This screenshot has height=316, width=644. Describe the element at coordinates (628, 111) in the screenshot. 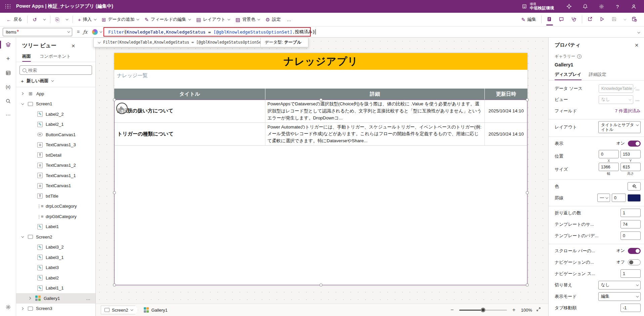

I see `fields-selected-link: 7 件選択済み` at that location.